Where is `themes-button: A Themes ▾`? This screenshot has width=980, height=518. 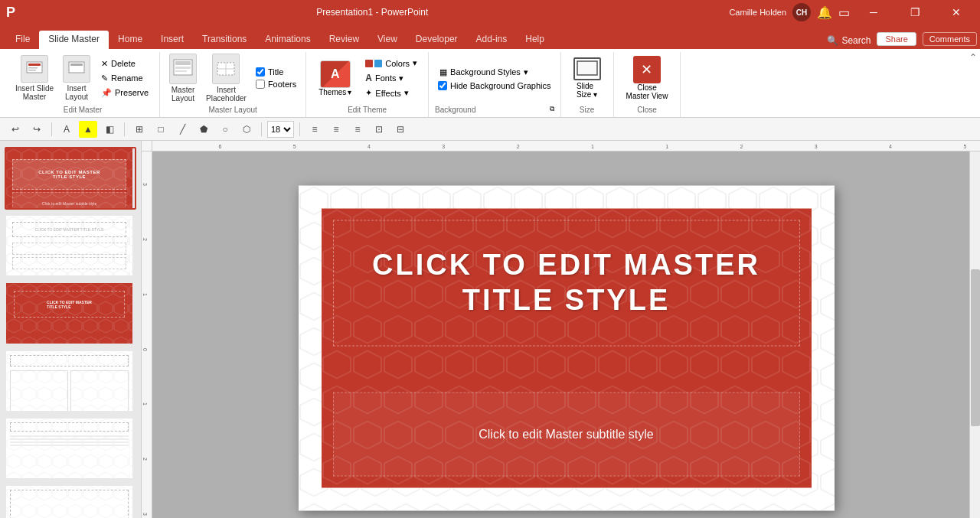 themes-button: A Themes ▾ is located at coordinates (335, 78).